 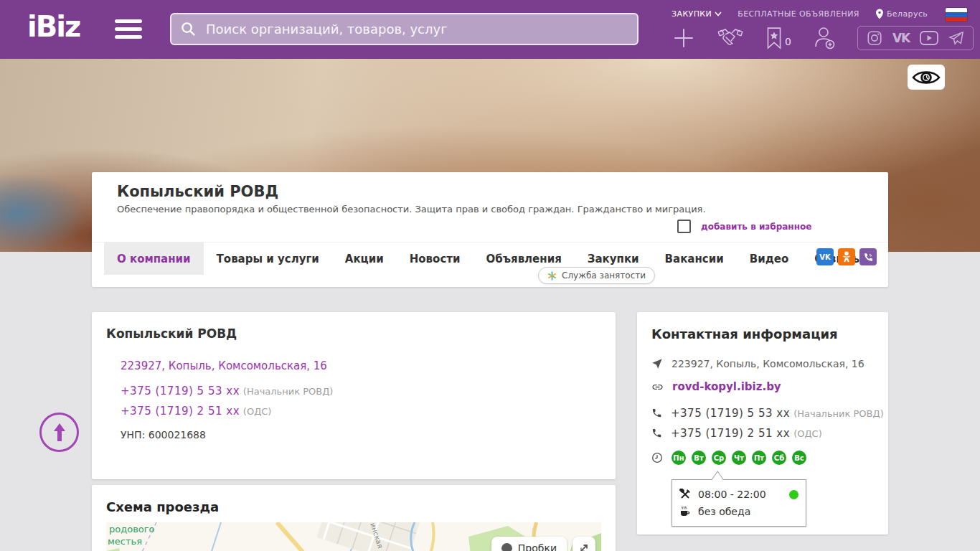 I want to click on phone-note: (ОДС), so click(x=258, y=412).